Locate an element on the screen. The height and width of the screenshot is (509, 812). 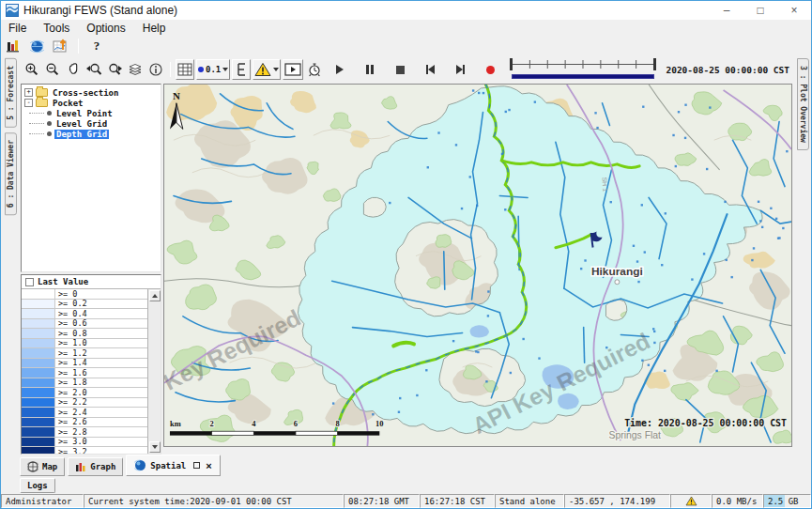
legend-row: >= 1.8 is located at coordinates (84, 383).